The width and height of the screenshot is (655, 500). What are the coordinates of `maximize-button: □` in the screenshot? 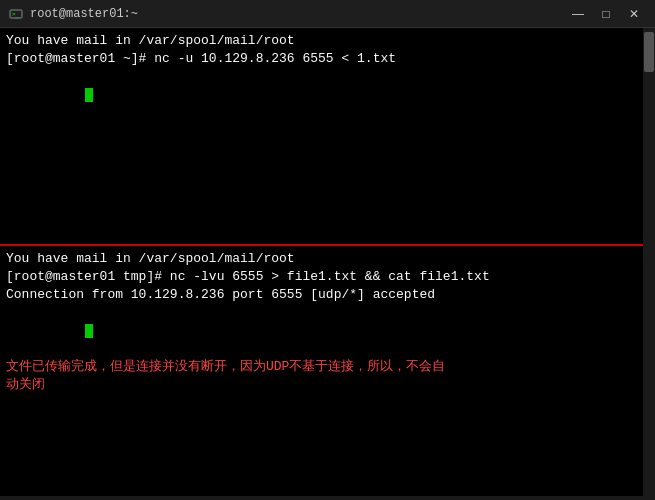 It's located at (606, 14).